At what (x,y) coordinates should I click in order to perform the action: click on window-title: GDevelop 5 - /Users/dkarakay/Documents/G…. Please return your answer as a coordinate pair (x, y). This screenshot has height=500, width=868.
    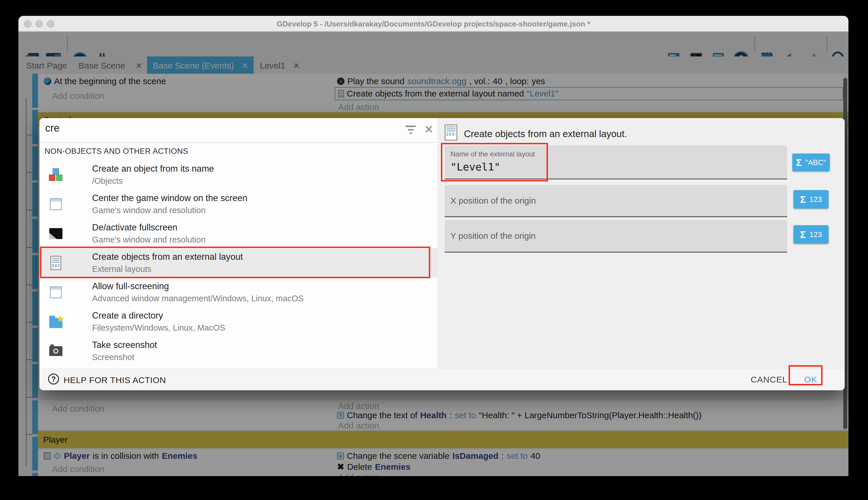
    Looking at the image, I should click on (434, 24).